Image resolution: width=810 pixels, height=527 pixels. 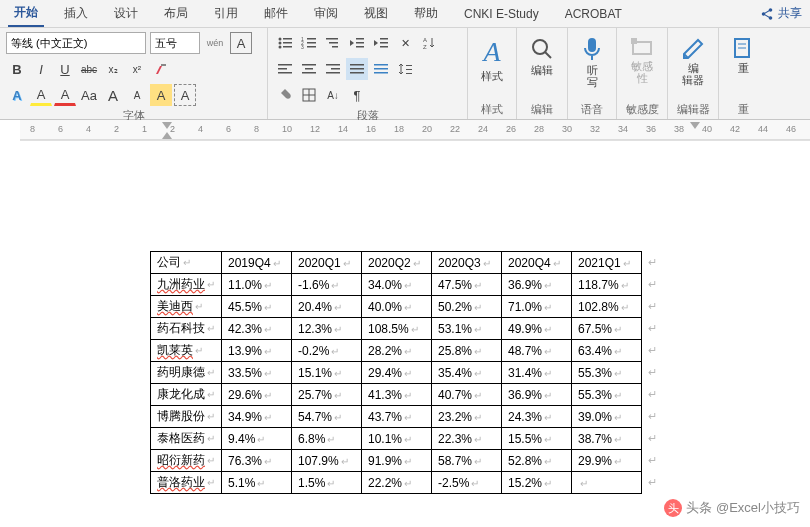 I want to click on change-case-button: Aa, so click(x=89, y=95).